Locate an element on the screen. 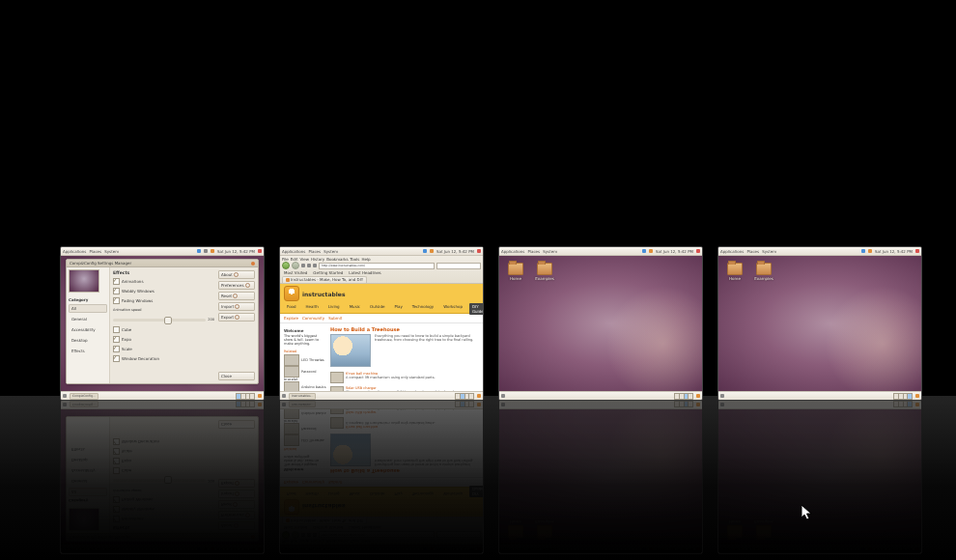 The image size is (956, 560). instructables-brand: instructables is located at coordinates (323, 508).